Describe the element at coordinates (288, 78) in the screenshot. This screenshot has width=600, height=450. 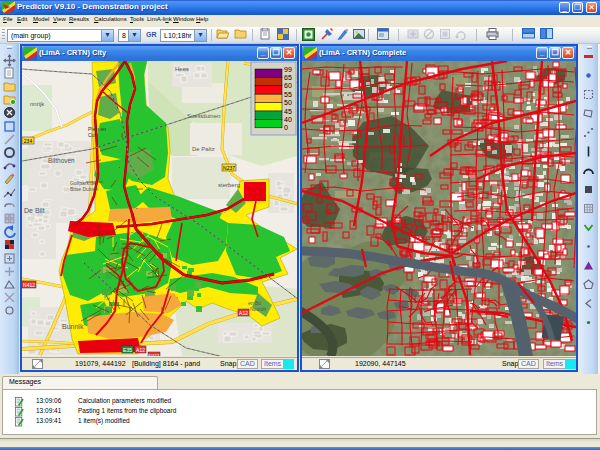
I see `svg-text: 65` at that location.